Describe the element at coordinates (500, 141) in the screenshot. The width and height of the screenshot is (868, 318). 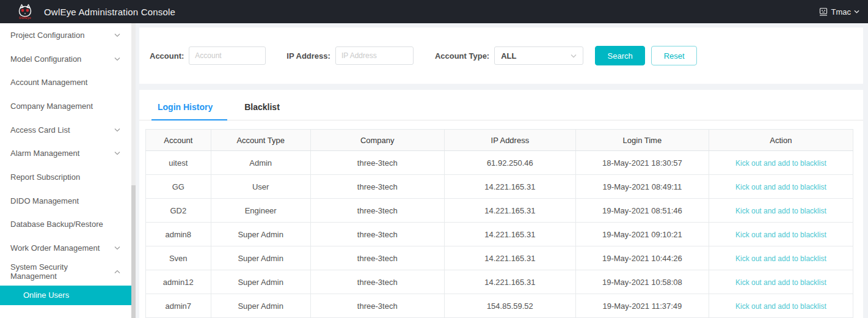
I see `table-header-row: Account Account Type Company IP Address …` at that location.